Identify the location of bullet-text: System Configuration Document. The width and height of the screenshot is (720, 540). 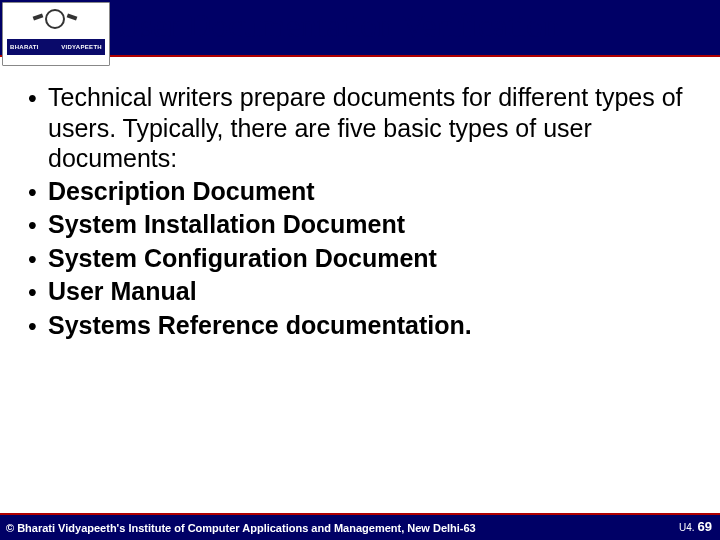
(370, 258).